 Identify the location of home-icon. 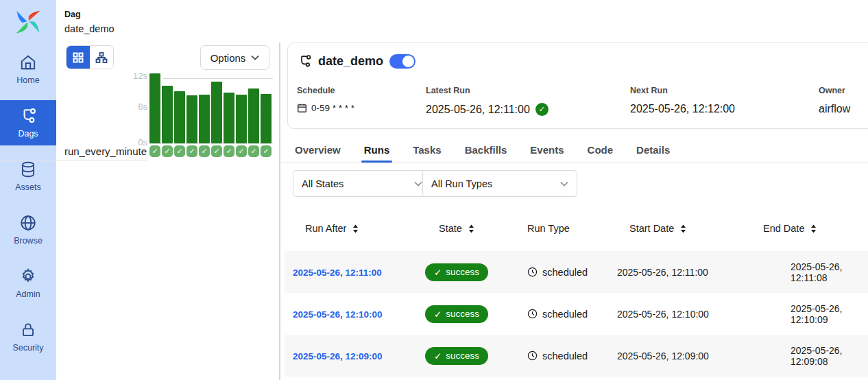
(28, 62).